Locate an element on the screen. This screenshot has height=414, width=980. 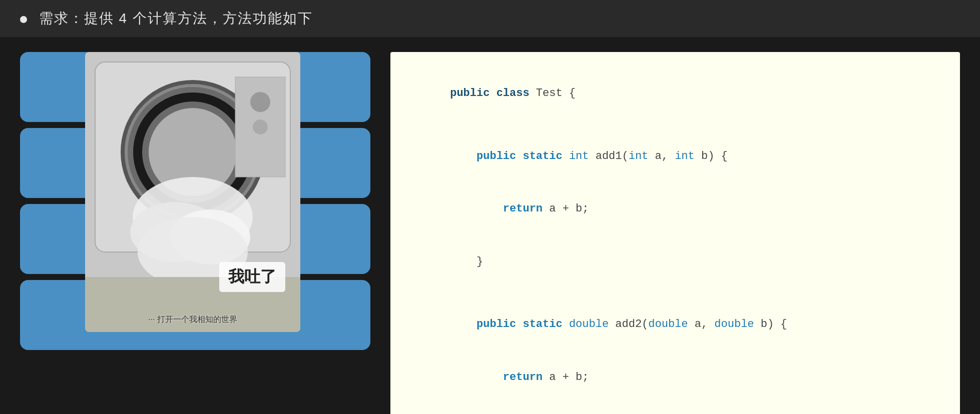
type-int1b: int is located at coordinates (685, 156).